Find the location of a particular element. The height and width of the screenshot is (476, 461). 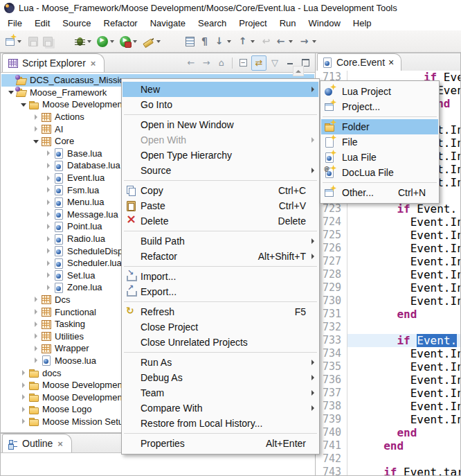

new-submenu-item-doclua-file: @DocLua File is located at coordinates (379, 173).